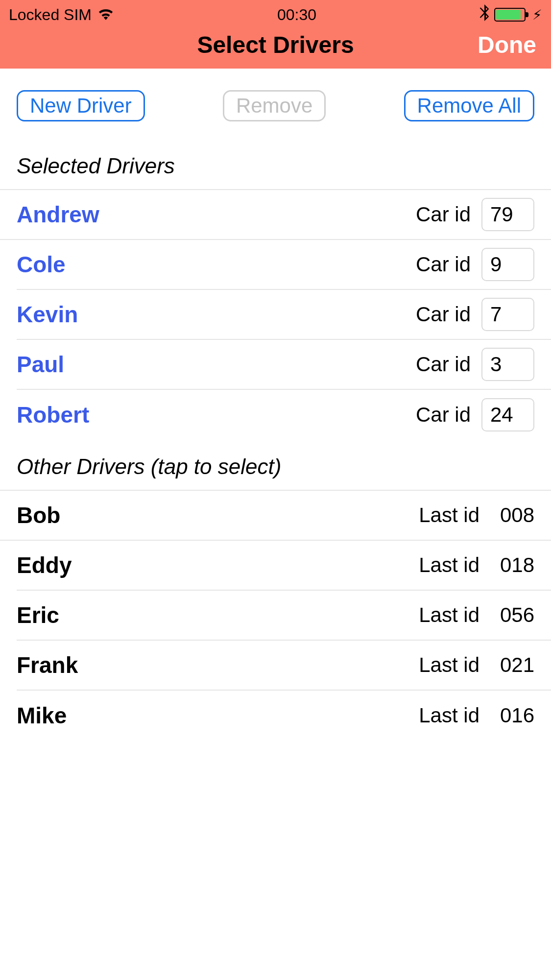 The height and width of the screenshot is (980, 551). I want to click on page-title: Select Drivers, so click(275, 45).